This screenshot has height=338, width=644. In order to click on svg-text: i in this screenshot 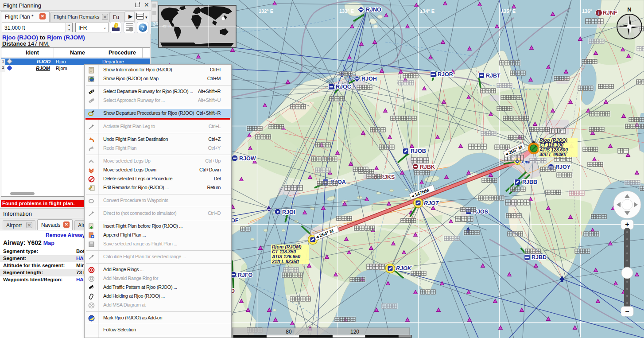, I will do `click(599, 13)`.